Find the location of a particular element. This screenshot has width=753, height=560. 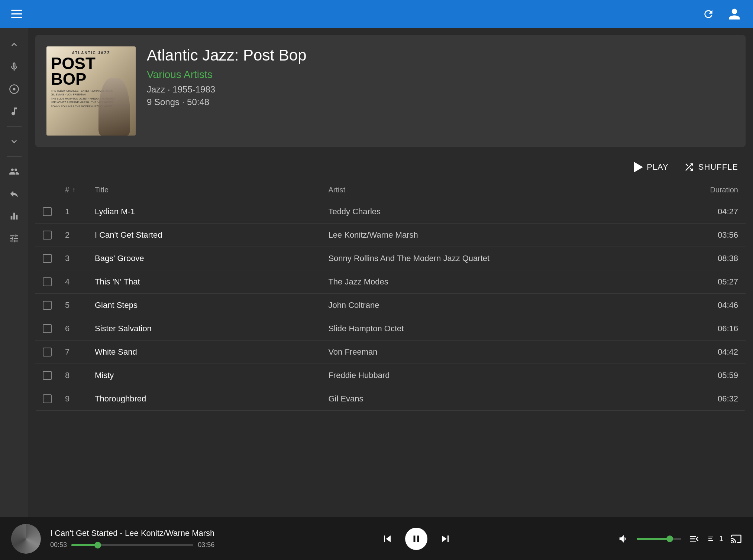

album-art-figure is located at coordinates (114, 107).